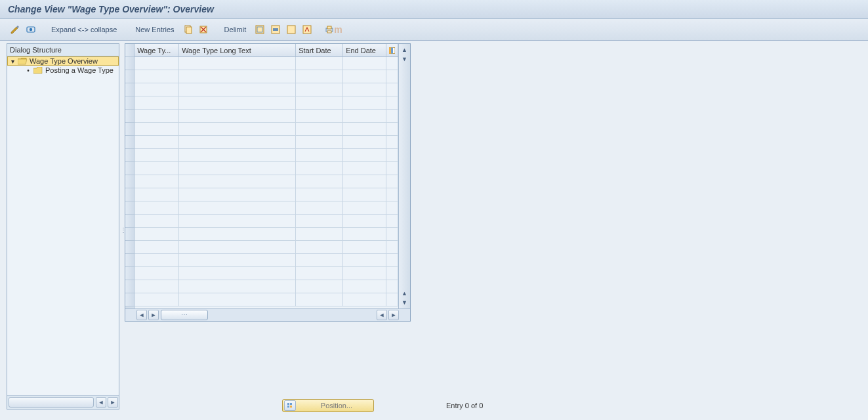  What do you see at coordinates (434, 9) in the screenshot?
I see `title-bar: Change View "Wage Type Overview": Overvi…` at bounding box center [434, 9].